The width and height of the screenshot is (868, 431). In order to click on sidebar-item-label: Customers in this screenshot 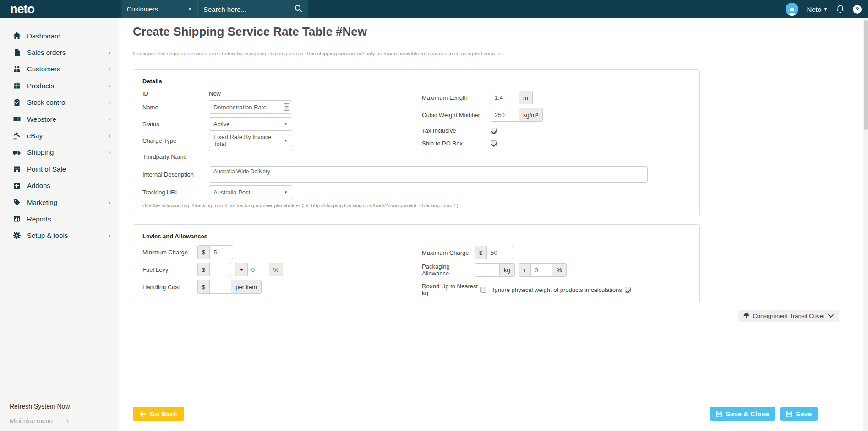, I will do `click(44, 69)`.